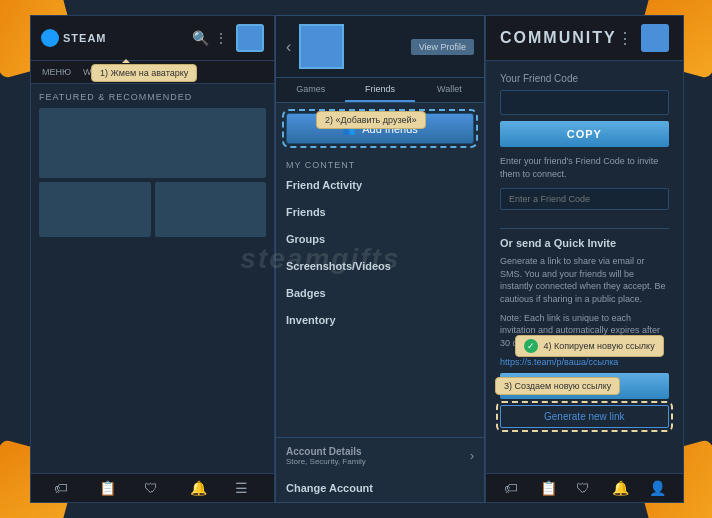 This screenshot has width=712, height=518. Describe the element at coordinates (288, 47) in the screenshot. I see `back-arrow-icon: ‹` at that location.